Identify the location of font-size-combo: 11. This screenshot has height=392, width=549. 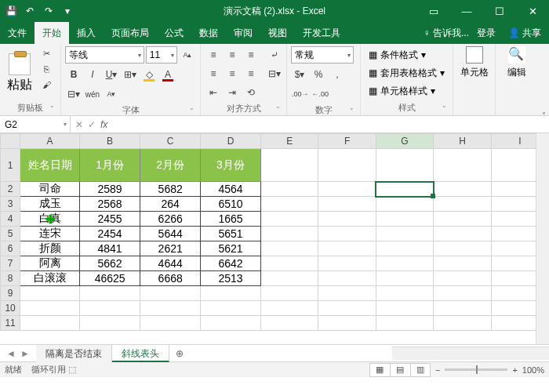
(162, 55).